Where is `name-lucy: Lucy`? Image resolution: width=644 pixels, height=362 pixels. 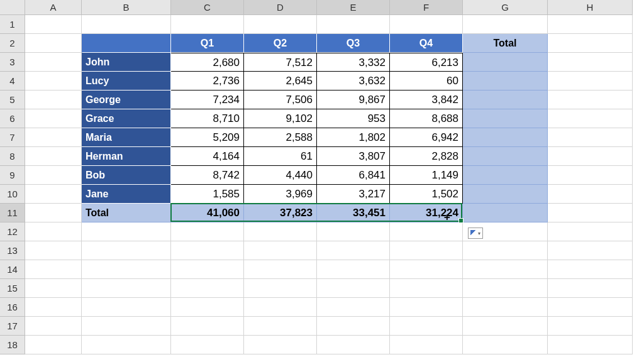 name-lucy: Lucy is located at coordinates (126, 81).